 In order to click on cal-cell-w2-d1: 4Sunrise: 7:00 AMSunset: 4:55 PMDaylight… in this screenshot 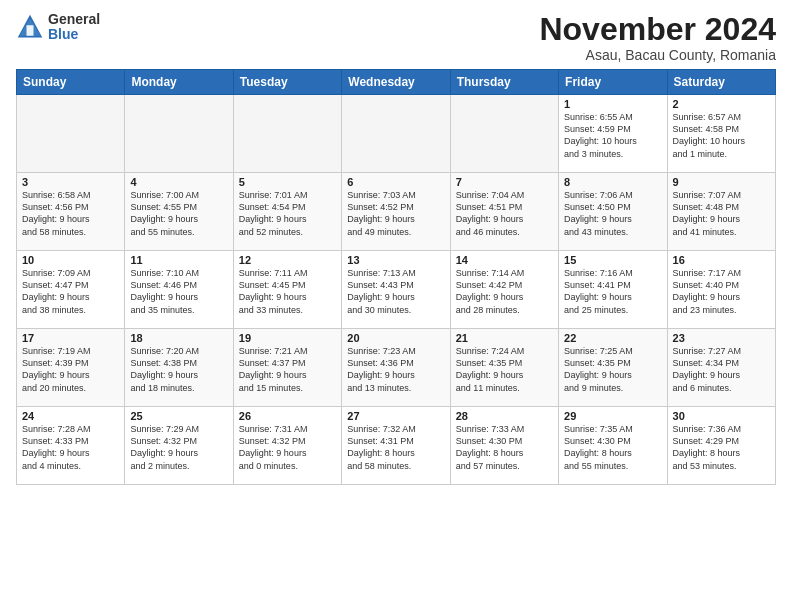, I will do `click(179, 212)`.